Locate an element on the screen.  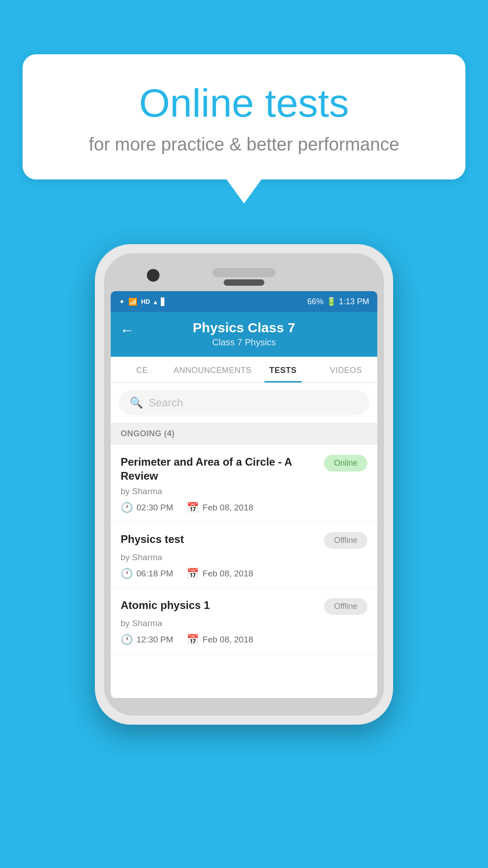
section-ongoing-header: ONGOING (4) is located at coordinates (244, 434).